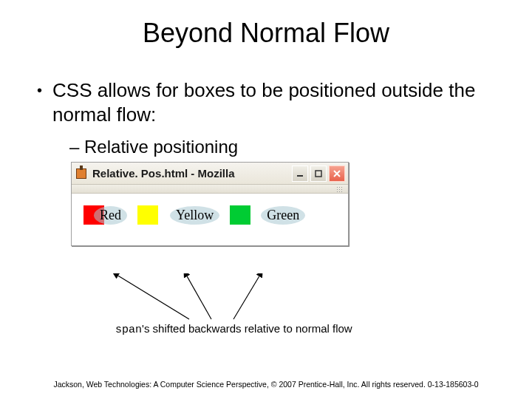 The width and height of the screenshot is (532, 399). I want to click on bullet-level-2: – Relative positioning, so click(282, 147).